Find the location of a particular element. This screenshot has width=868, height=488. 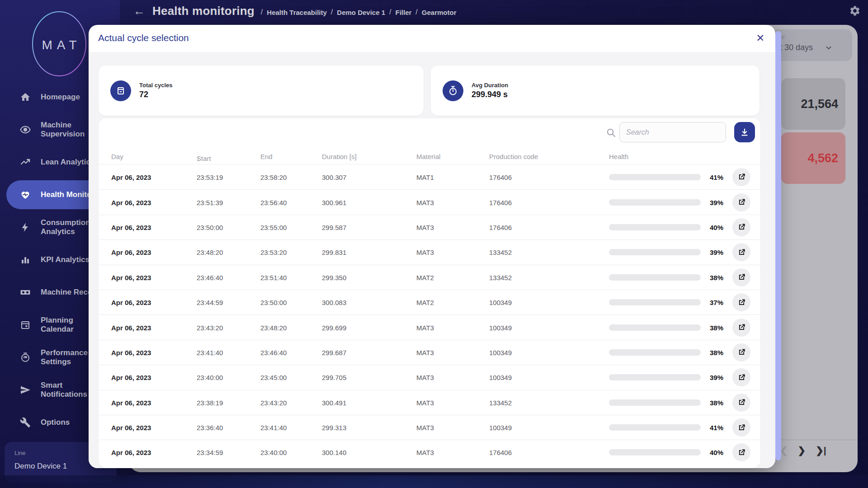

cell-production-code: 133452 is located at coordinates (500, 277).